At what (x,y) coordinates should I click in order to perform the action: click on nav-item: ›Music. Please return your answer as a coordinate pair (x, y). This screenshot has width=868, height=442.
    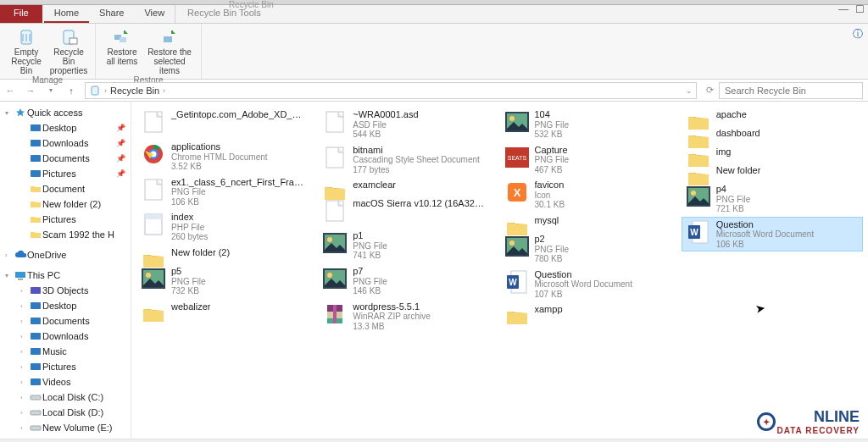
    Looking at the image, I should click on (65, 351).